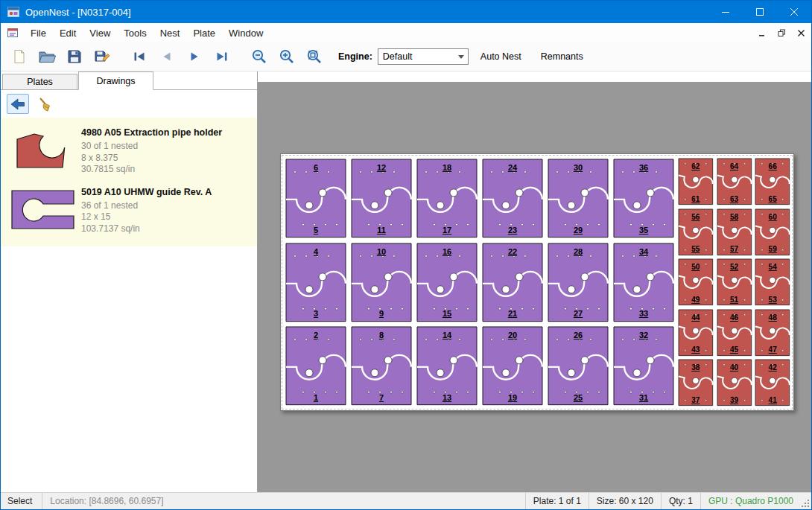 Image resolution: width=812 pixels, height=510 pixels. I want to click on remnants-button: Remnants, so click(562, 57).